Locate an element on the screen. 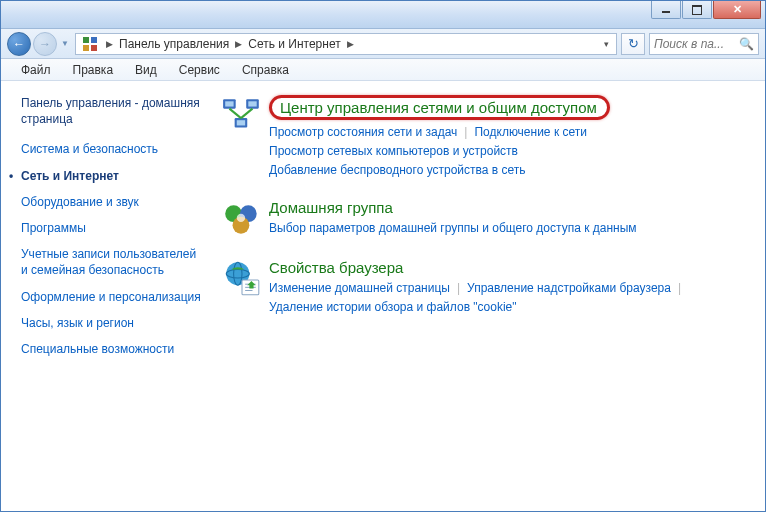  close-button is located at coordinates (737, 10).